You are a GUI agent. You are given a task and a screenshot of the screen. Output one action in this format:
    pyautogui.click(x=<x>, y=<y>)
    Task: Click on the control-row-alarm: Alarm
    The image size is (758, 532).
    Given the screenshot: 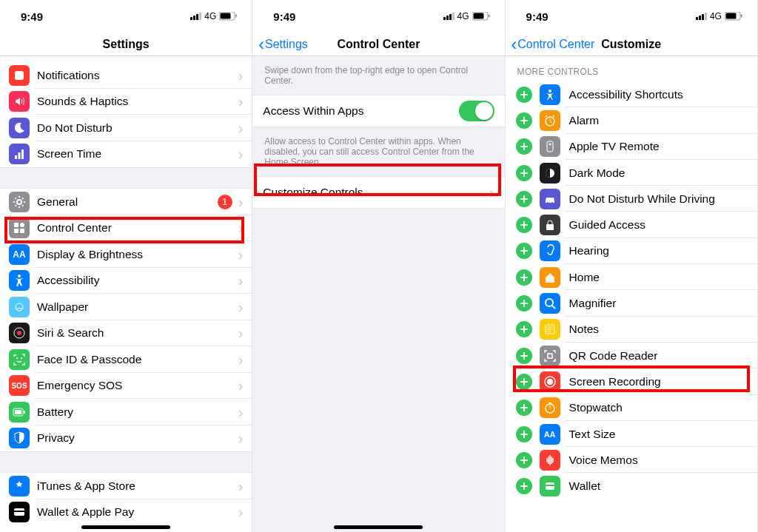 What is the action you would take?
    pyautogui.click(x=631, y=120)
    